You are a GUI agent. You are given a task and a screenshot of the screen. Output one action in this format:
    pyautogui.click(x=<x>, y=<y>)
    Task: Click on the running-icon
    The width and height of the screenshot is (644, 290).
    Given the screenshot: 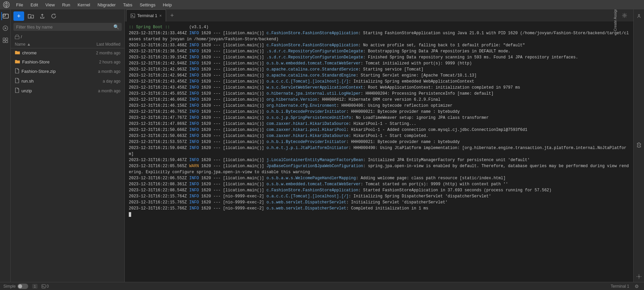 What is the action you would take?
    pyautogui.click(x=5, y=28)
    